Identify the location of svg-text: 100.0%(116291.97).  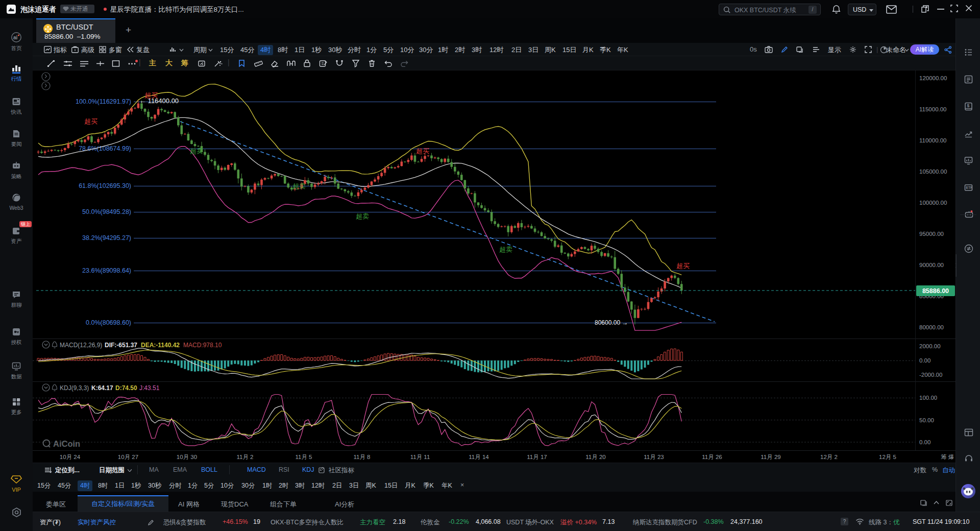
(103, 102).